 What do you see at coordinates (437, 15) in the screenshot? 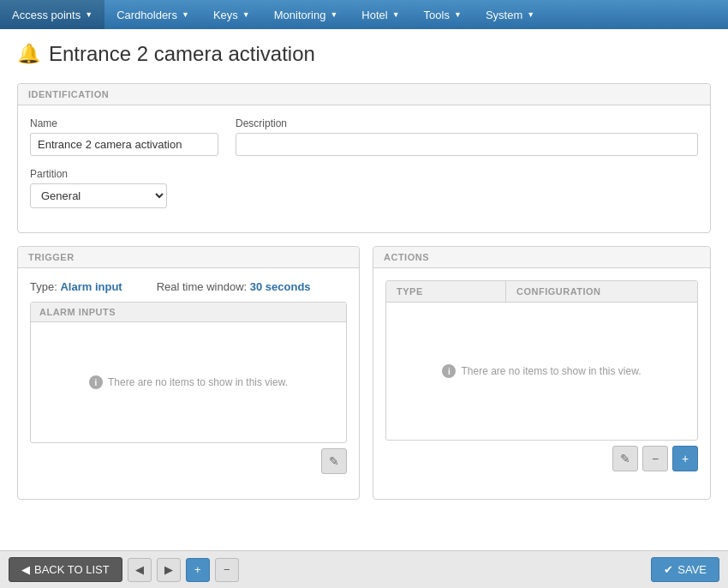
I see `nav-label-tools: Tools` at bounding box center [437, 15].